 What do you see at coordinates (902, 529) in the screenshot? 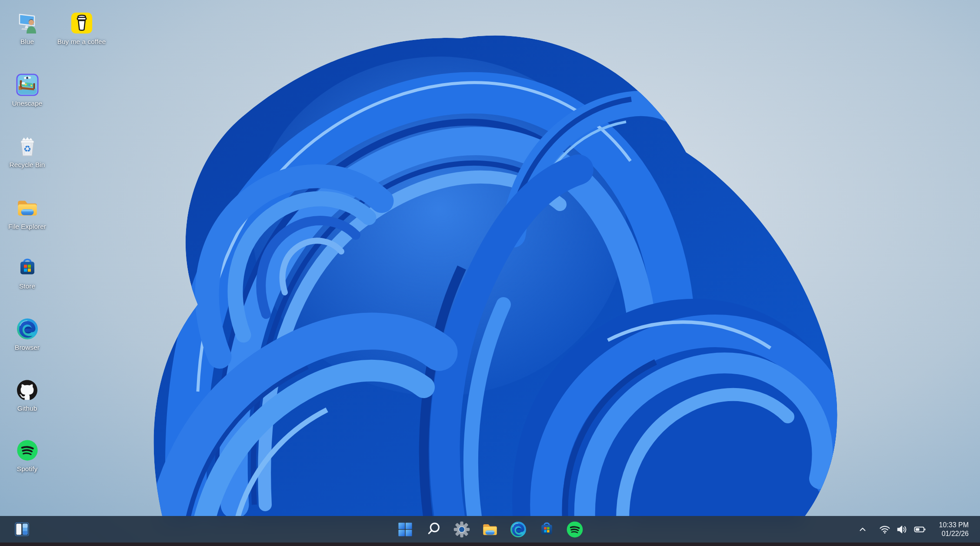
I see `volume-icon` at bounding box center [902, 529].